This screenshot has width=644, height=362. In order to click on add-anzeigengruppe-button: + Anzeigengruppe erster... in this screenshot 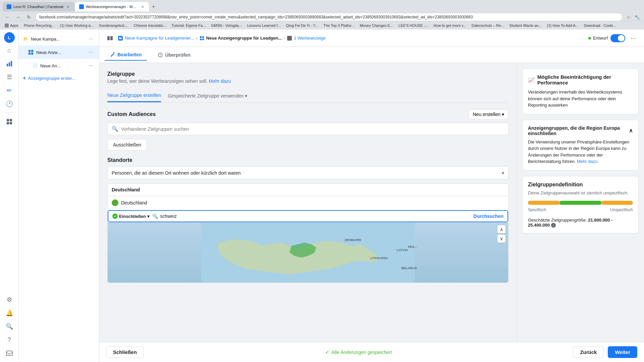, I will do `click(59, 78)`.